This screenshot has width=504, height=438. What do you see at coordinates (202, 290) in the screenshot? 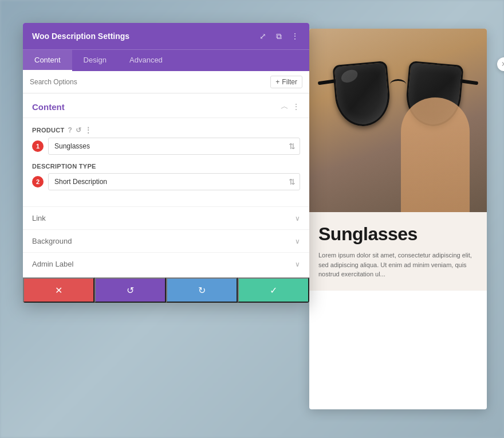
I see `redo-icon: ↻` at bounding box center [202, 290].